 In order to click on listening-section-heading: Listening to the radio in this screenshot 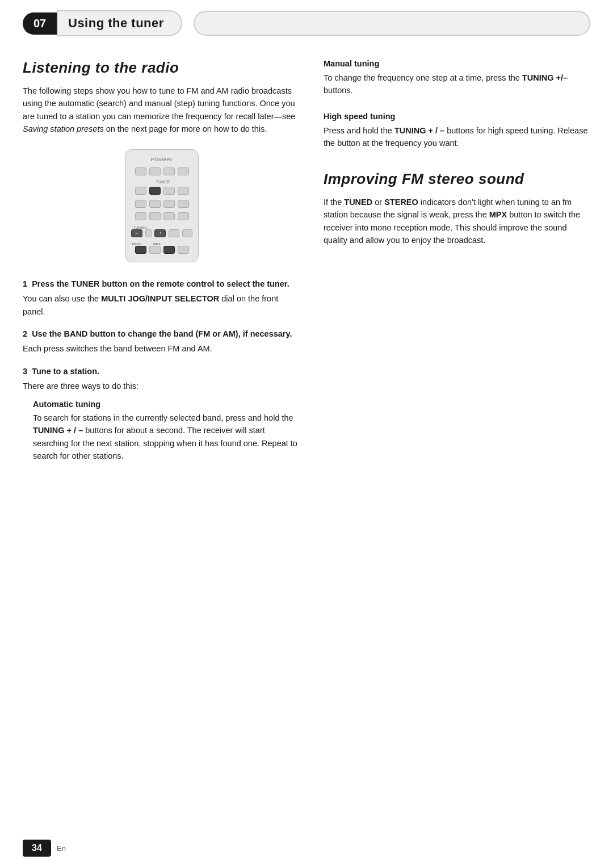, I will do `click(162, 68)`.